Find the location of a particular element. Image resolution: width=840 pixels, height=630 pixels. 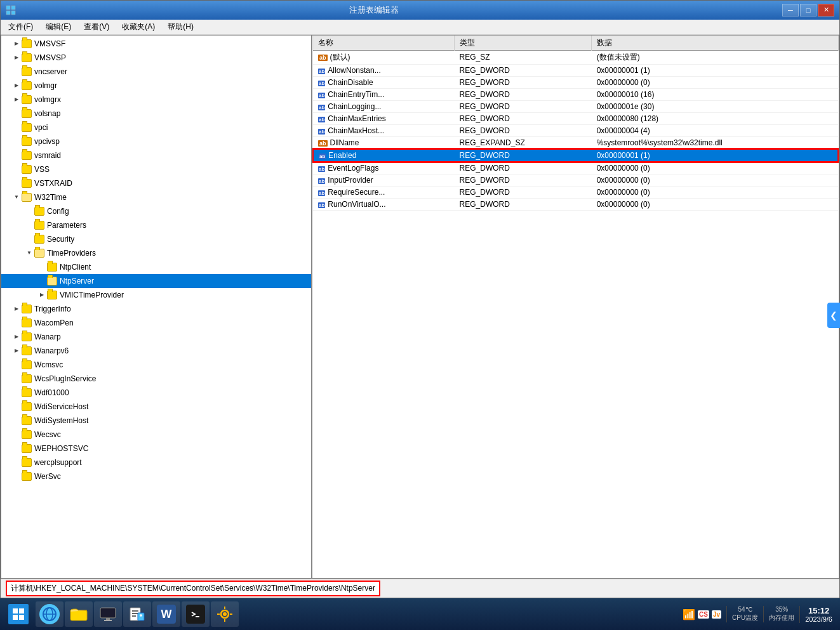

table-row: abChainDisable REG_DWORD 0x00000000 (0) is located at coordinates (575, 82).